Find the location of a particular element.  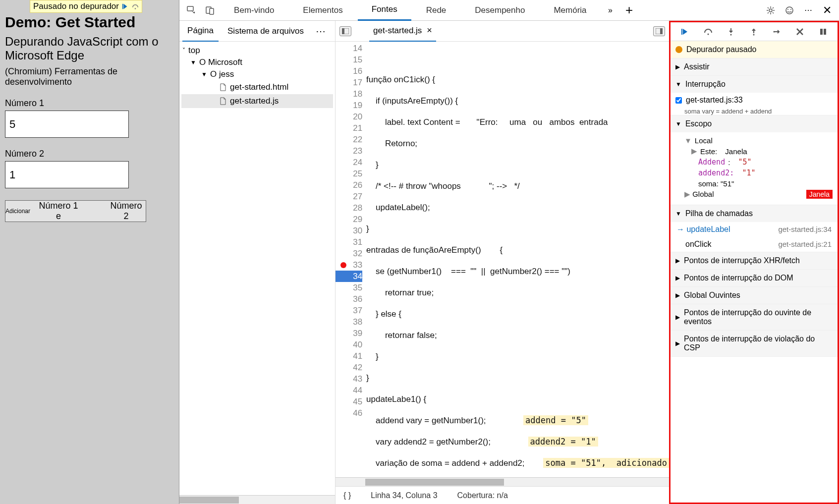

scope-global-badge: Janela is located at coordinates (820, 194).